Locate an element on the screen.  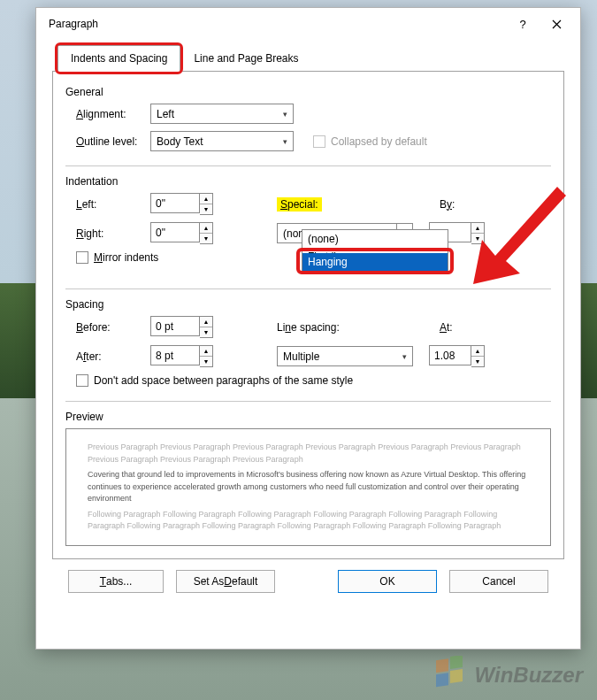
before-spinner: 0 pt ▲▼ is located at coordinates (182, 327).